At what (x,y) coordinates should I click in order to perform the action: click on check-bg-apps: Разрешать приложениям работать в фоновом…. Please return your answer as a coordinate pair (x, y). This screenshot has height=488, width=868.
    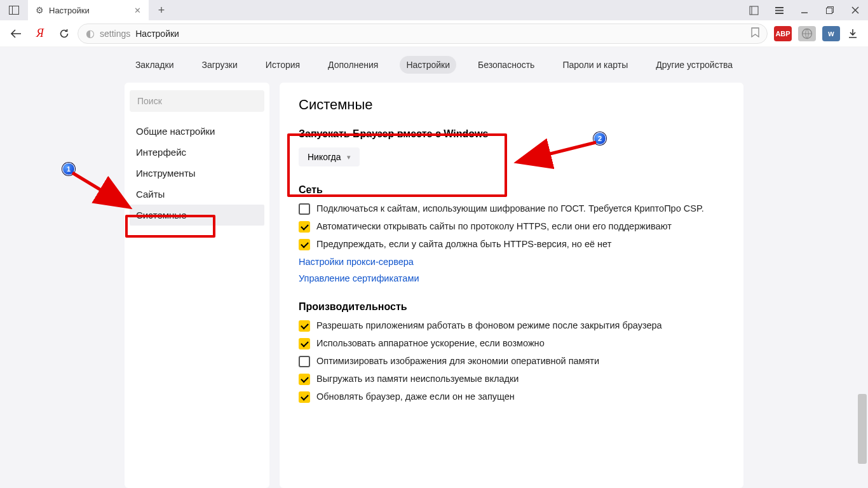
    Looking at the image, I should click on (512, 326).